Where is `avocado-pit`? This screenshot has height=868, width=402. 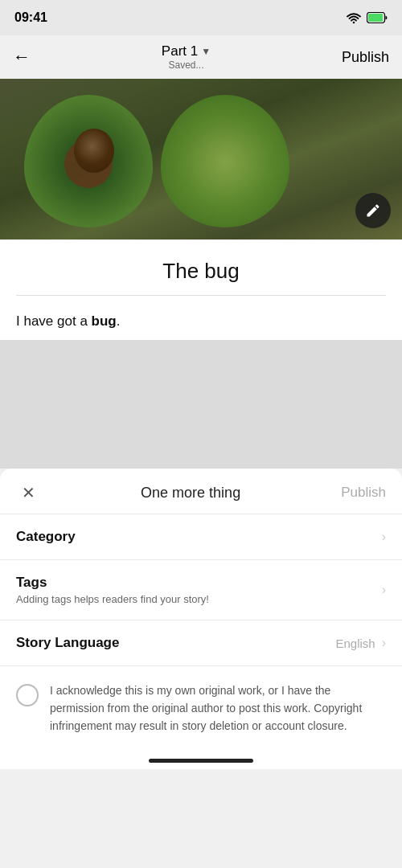 avocado-pit is located at coordinates (94, 151).